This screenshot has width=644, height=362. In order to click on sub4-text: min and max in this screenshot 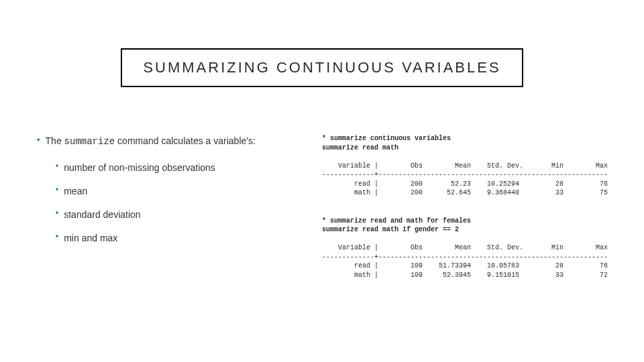, I will do `click(91, 239)`.